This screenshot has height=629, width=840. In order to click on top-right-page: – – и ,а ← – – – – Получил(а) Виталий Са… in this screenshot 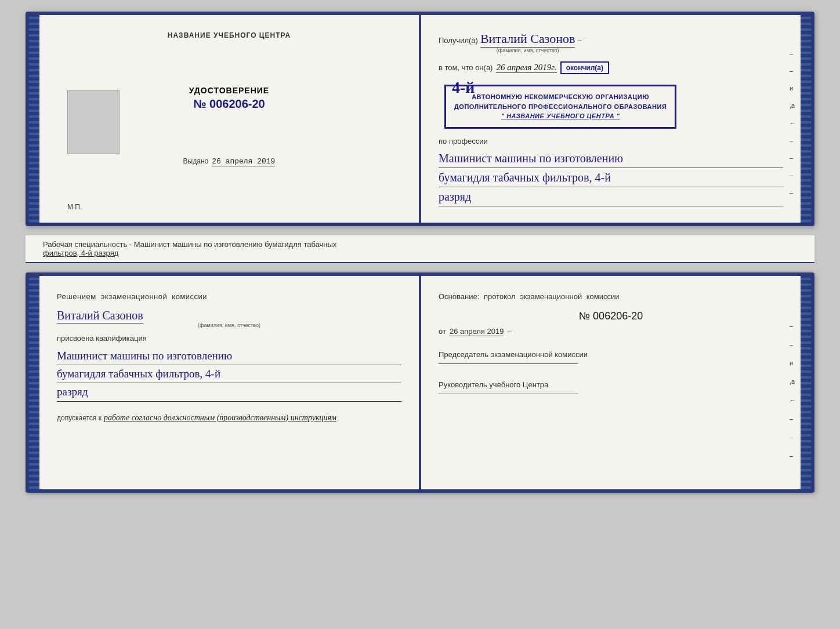, I will do `click(611, 119)`.